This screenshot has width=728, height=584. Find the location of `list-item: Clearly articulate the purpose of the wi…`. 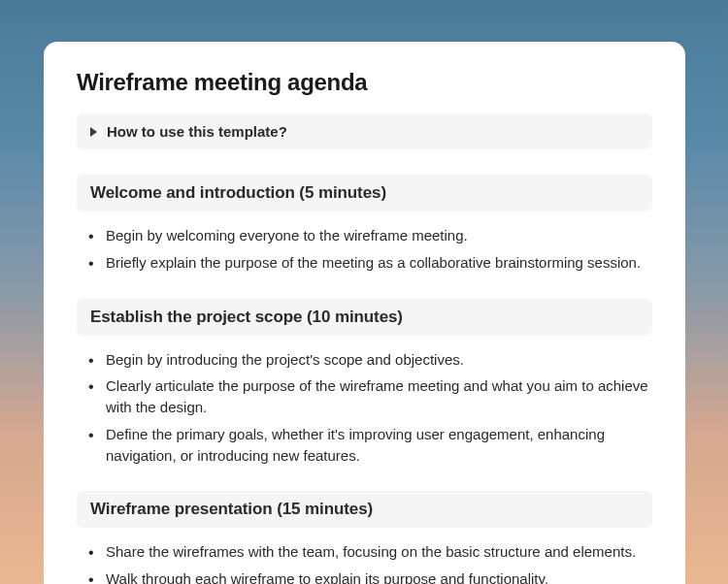

list-item: Clearly articulate the purpose of the wi… is located at coordinates (371, 397).